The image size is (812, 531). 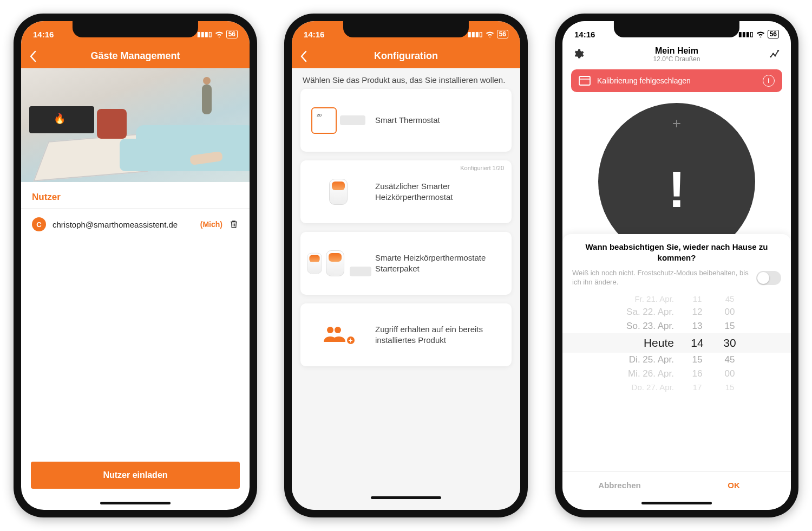 What do you see at coordinates (406, 79) in the screenshot?
I see `instruction-text: Wählen Sie das Produkt aus, das Sie inst…` at bounding box center [406, 79].